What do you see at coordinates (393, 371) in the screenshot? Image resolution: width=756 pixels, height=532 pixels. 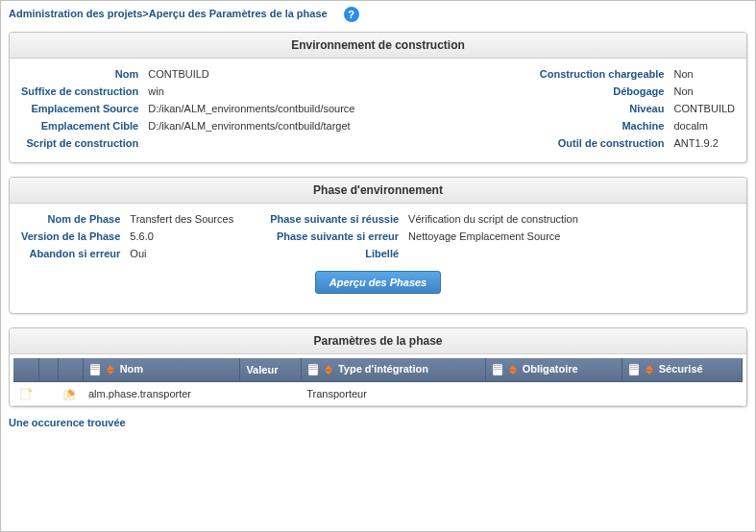 I see `col-type: Type d'intégration` at bounding box center [393, 371].